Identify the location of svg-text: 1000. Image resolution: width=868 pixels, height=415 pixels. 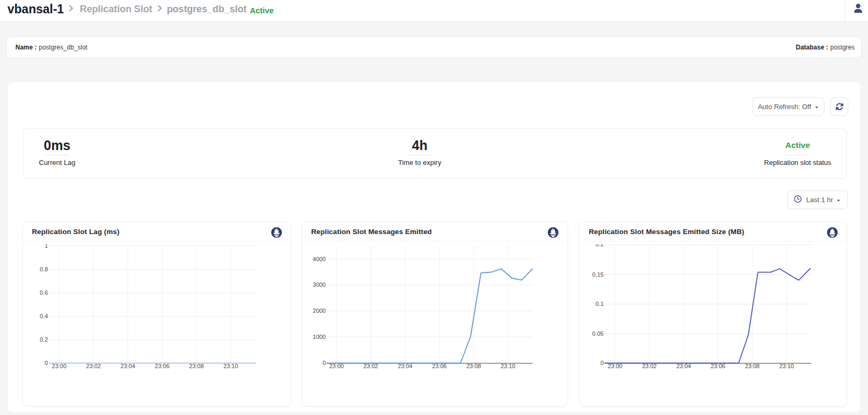
(319, 337).